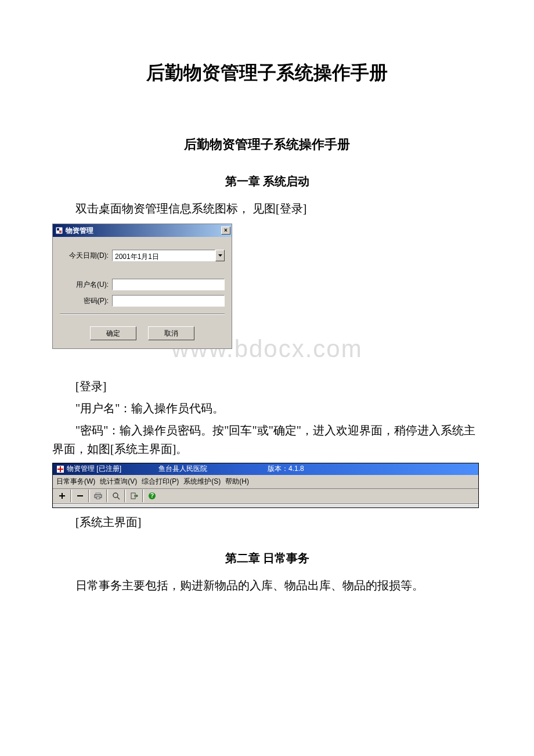 The height and width of the screenshot is (756, 534). What do you see at coordinates (267, 440) in the screenshot?
I see `login-pass-explain: "密码"：输入操作员密码。按"回车"或"确定"，进入欢迎界面，稍停进入系统主界面…` at bounding box center [267, 440].